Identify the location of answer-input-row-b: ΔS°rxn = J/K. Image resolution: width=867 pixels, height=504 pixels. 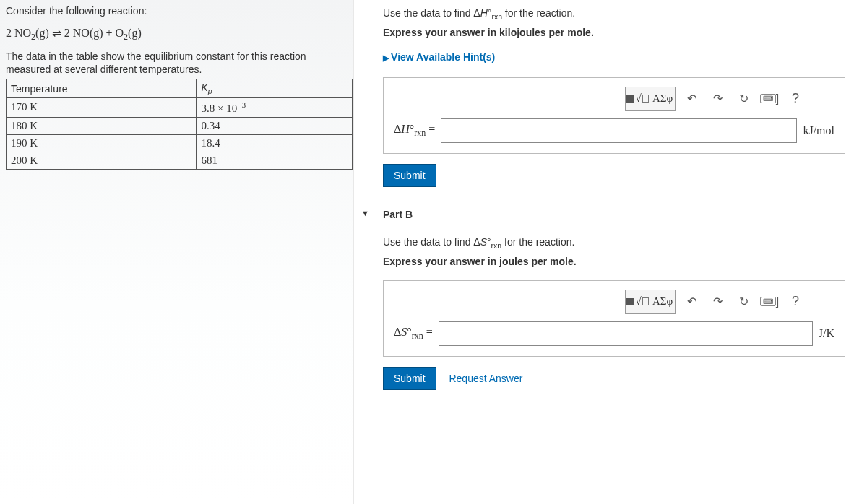
(614, 334).